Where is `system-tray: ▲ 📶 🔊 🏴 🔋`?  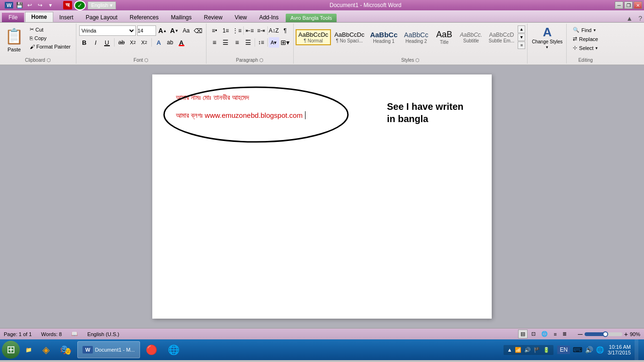 system-tray: ▲ 📶 🔊 🏴 🔋 is located at coordinates (529, 350).